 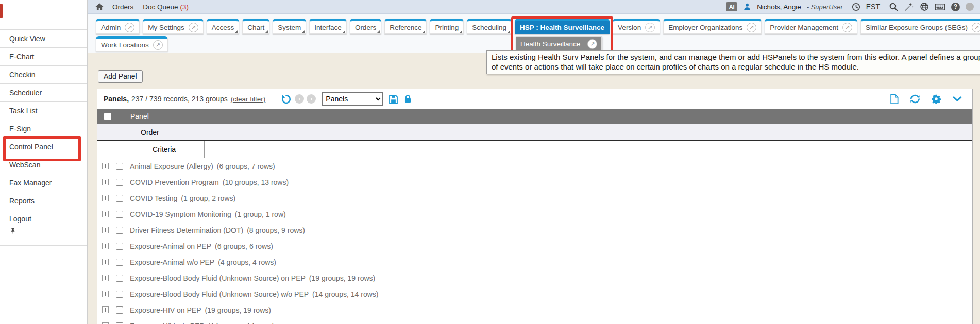 What do you see at coordinates (366, 26) in the screenshot?
I see `tab-orders: Orders` at bounding box center [366, 26].